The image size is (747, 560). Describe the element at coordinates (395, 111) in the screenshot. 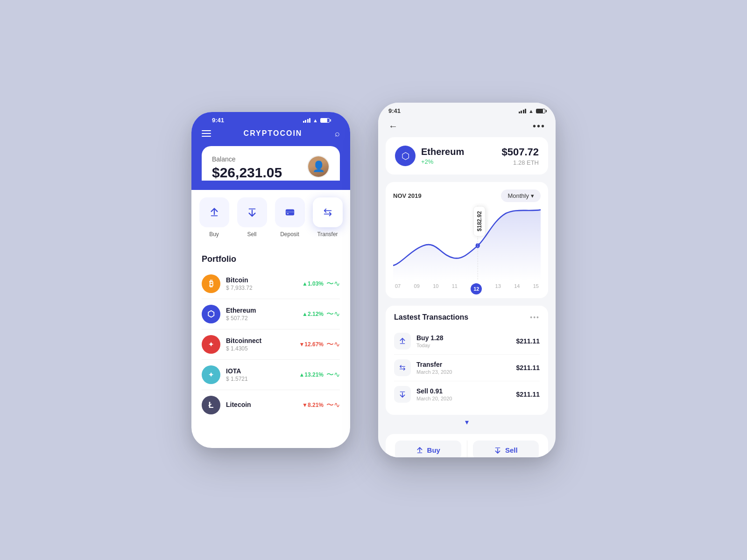

I see `time-right: 9:41` at that location.